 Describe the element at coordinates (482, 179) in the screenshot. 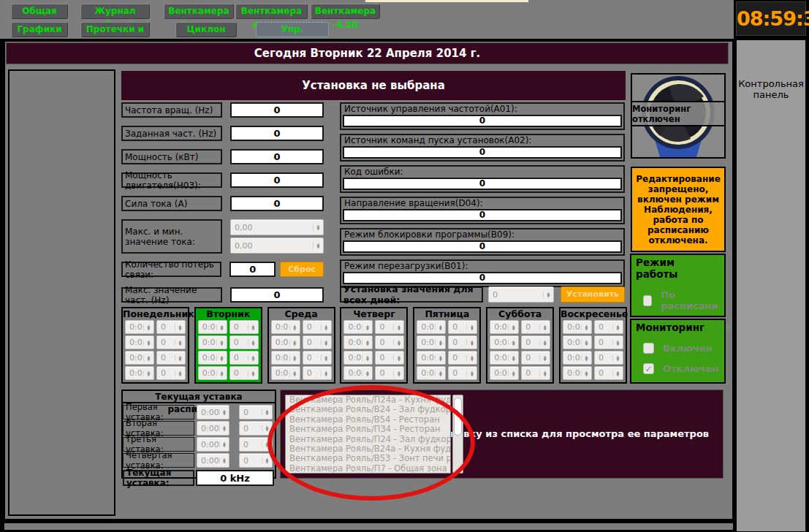

I see `register-group: Код ошибки: 0` at that location.